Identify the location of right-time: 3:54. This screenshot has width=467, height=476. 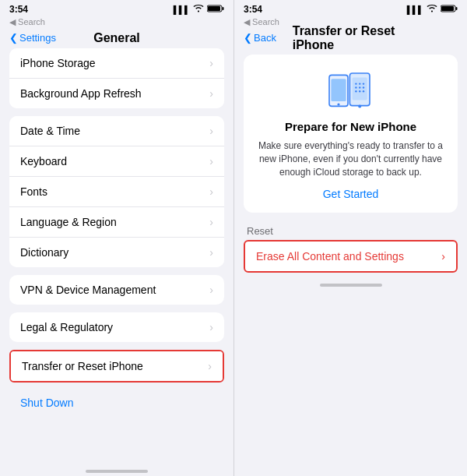
(253, 9).